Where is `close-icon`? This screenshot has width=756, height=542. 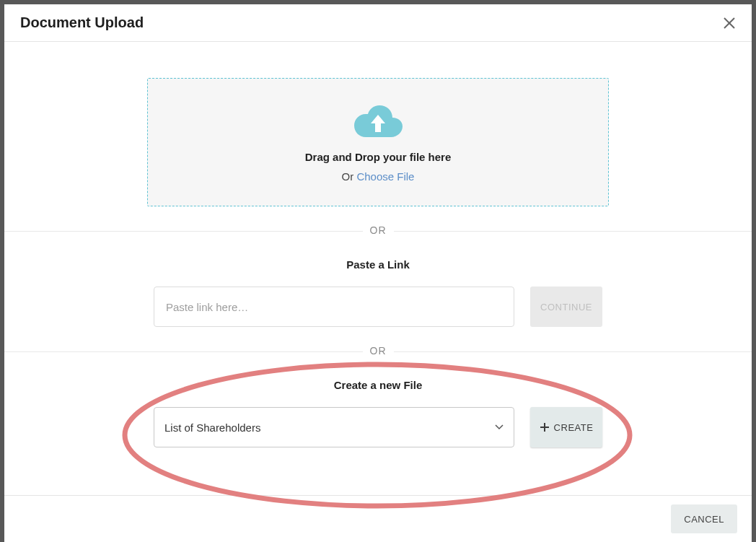
close-icon is located at coordinates (729, 23).